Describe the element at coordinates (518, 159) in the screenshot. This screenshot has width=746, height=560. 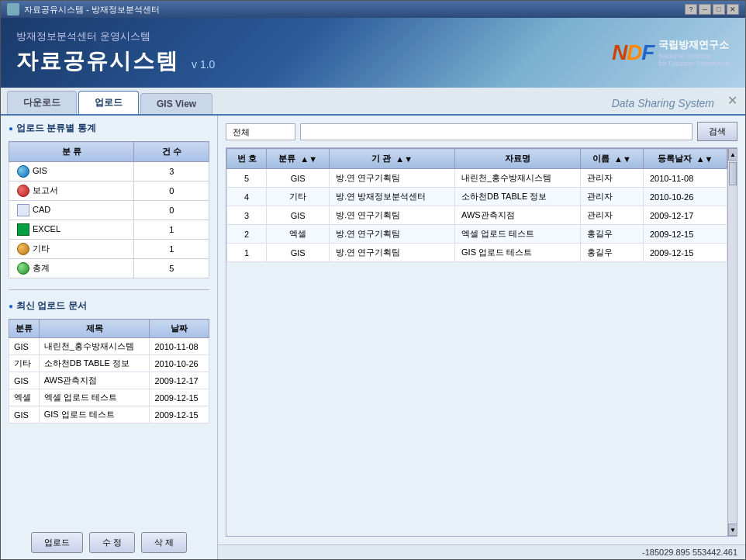
I see `col-name: 자료명` at that location.